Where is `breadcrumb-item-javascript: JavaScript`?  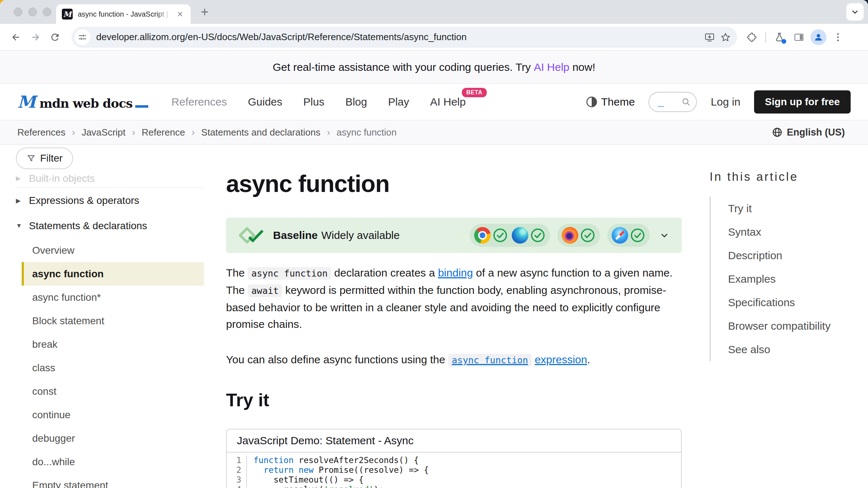
breadcrumb-item-javascript: JavaScript is located at coordinates (103, 132).